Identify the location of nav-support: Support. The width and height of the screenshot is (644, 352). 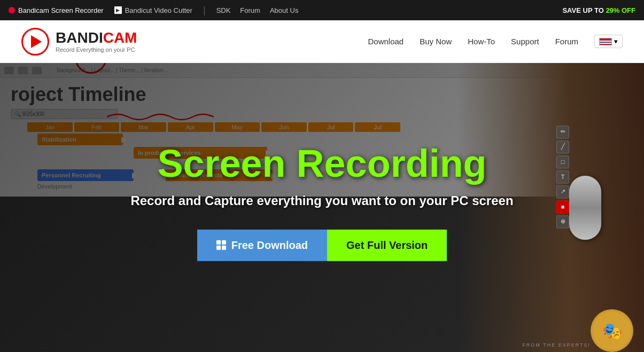
(525, 42).